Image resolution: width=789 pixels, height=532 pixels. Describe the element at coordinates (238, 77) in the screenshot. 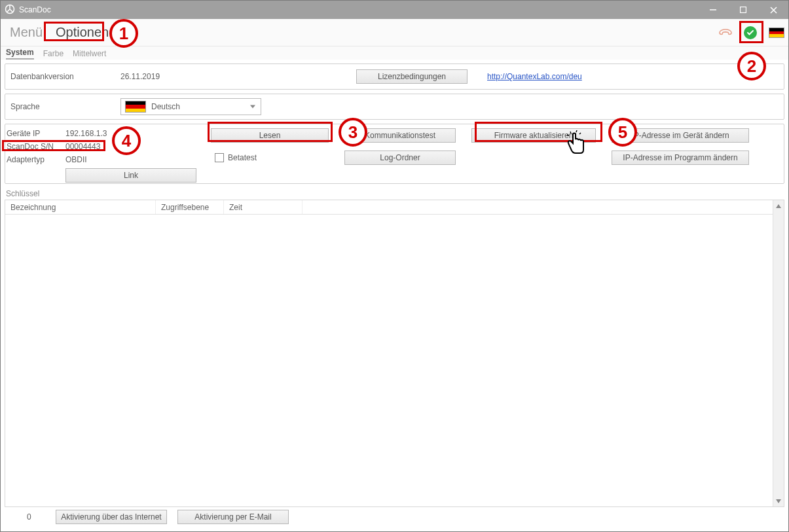

I see `db-version-value: 26.11.2019` at that location.